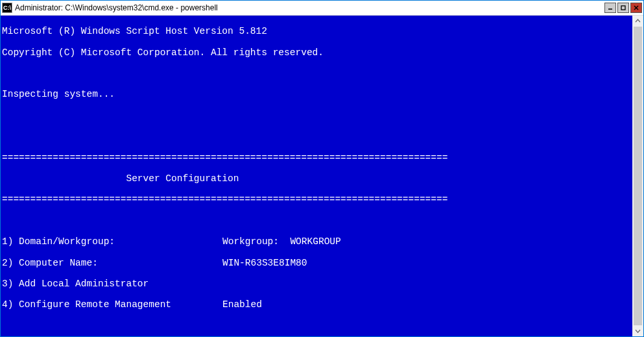 The height and width of the screenshot is (337, 644). What do you see at coordinates (636, 8) in the screenshot?
I see `close-button` at bounding box center [636, 8].